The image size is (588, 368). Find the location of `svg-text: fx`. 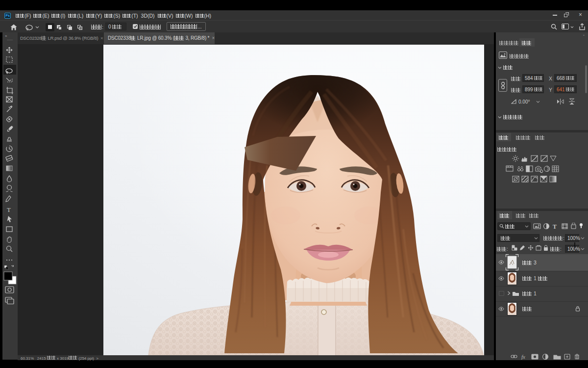

svg-text: fx is located at coordinates (523, 357).